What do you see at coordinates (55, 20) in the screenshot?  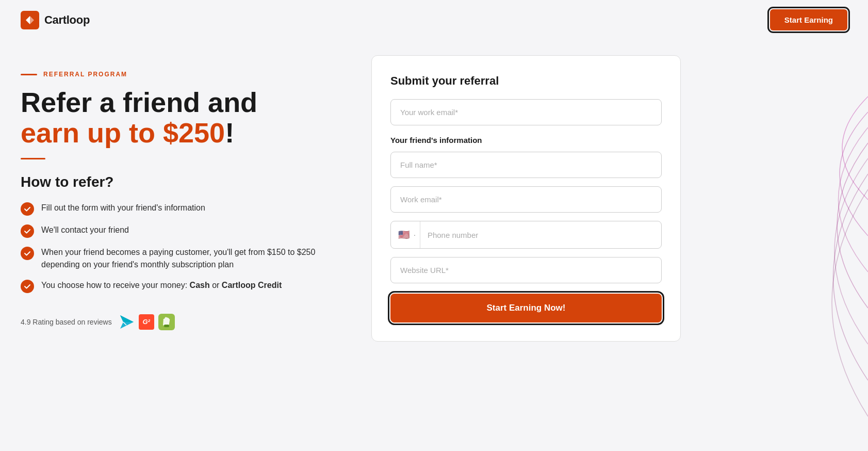 I see `logo: Cartloop` at bounding box center [55, 20].